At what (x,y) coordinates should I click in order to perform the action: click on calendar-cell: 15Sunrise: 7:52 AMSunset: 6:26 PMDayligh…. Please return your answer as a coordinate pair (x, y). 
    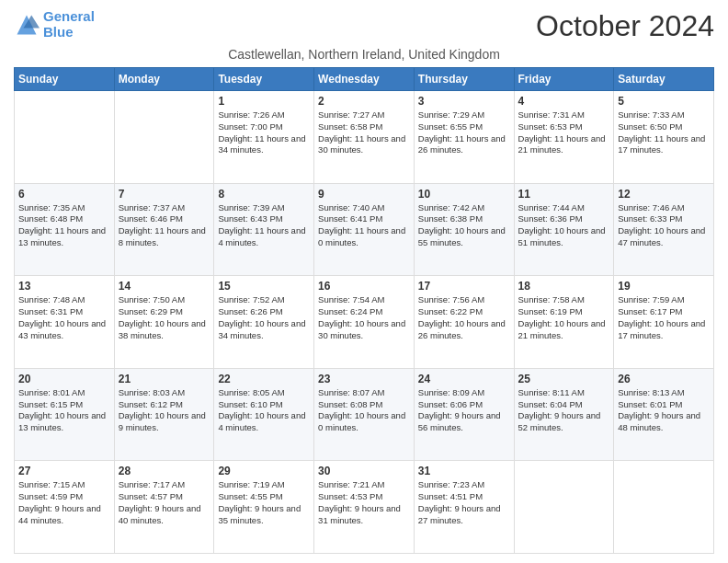
    Looking at the image, I should click on (265, 322).